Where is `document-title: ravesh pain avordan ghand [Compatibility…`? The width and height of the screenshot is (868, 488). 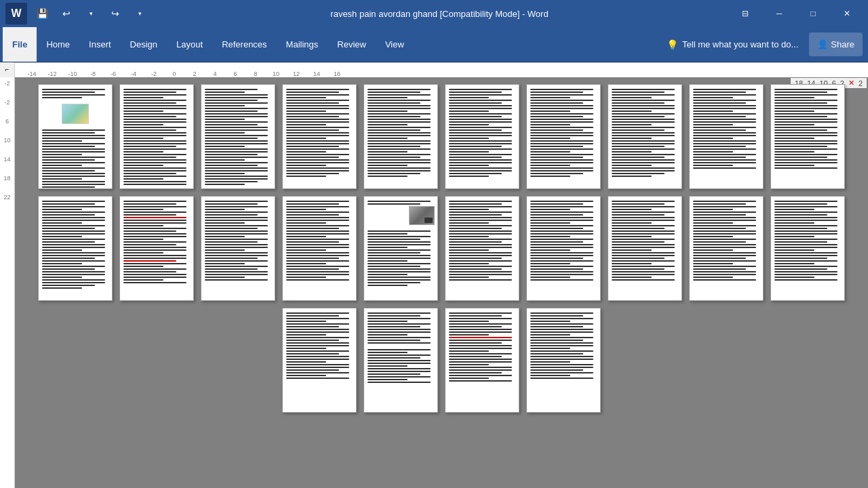
document-title: ravesh pain avordan ghand [Compatibility… is located at coordinates (439, 14).